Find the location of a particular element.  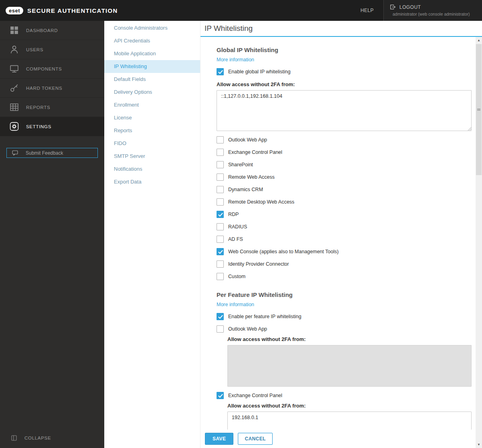

subnav-item-enrollment: Enrollment is located at coordinates (152, 105).